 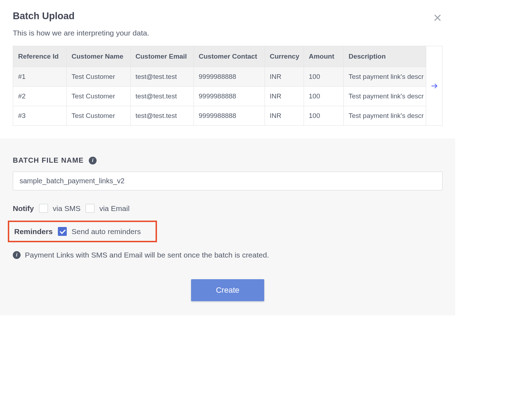 I want to click on notify-label: Notify, so click(x=23, y=209).